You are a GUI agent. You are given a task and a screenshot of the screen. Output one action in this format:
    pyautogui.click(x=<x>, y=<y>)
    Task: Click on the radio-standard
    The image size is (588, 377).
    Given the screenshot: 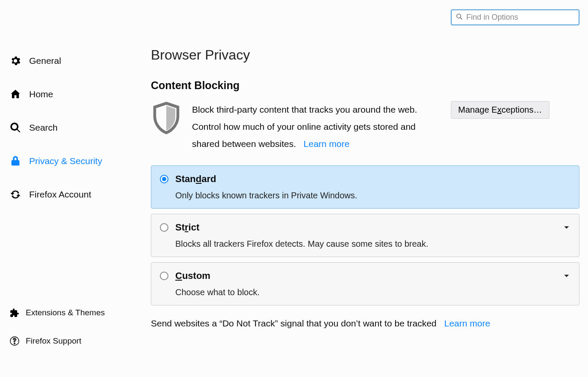 What is the action you would take?
    pyautogui.click(x=164, y=179)
    